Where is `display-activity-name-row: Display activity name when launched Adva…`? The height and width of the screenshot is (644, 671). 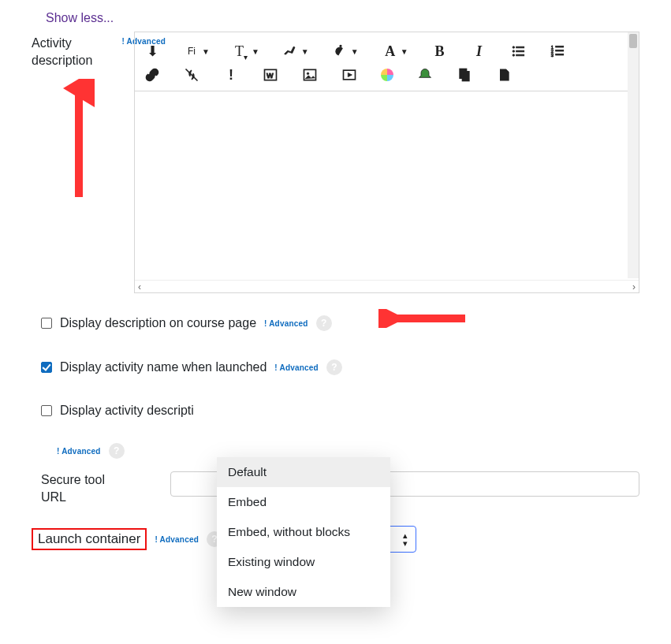
display-activity-name-row: Display activity name when launched Adva… is located at coordinates (336, 367).